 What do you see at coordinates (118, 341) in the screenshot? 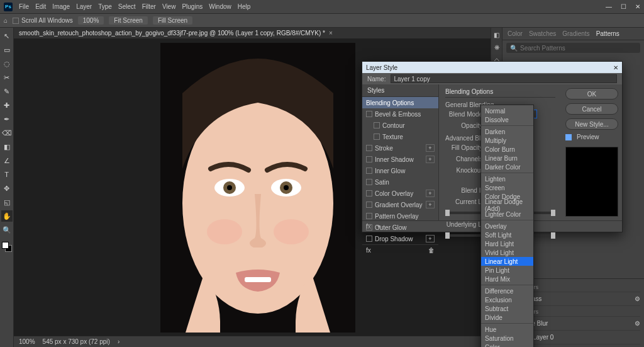
I see `chevron-right-icon: ›` at bounding box center [118, 341].